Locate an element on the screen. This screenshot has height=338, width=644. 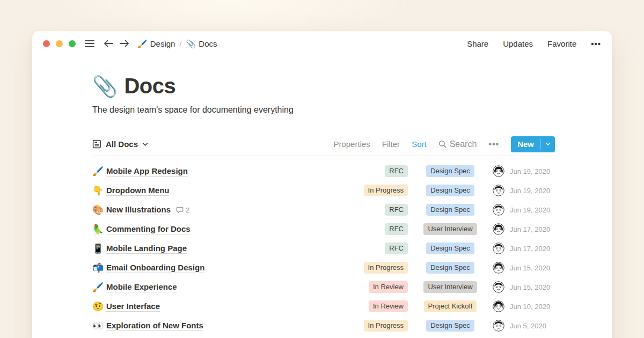
doc-title: Commenting for Docs is located at coordinates (148, 230).